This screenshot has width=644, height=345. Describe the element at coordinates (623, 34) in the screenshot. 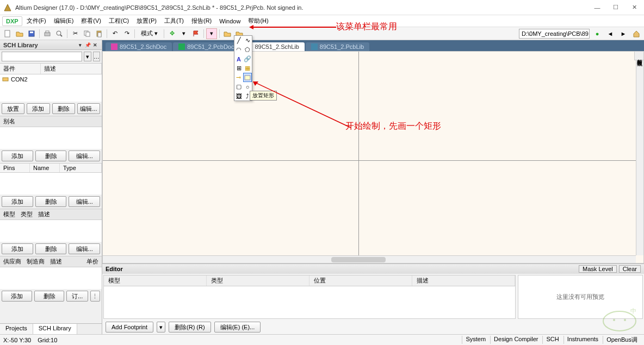

I see `nav-fwd-icon: ►` at that location.